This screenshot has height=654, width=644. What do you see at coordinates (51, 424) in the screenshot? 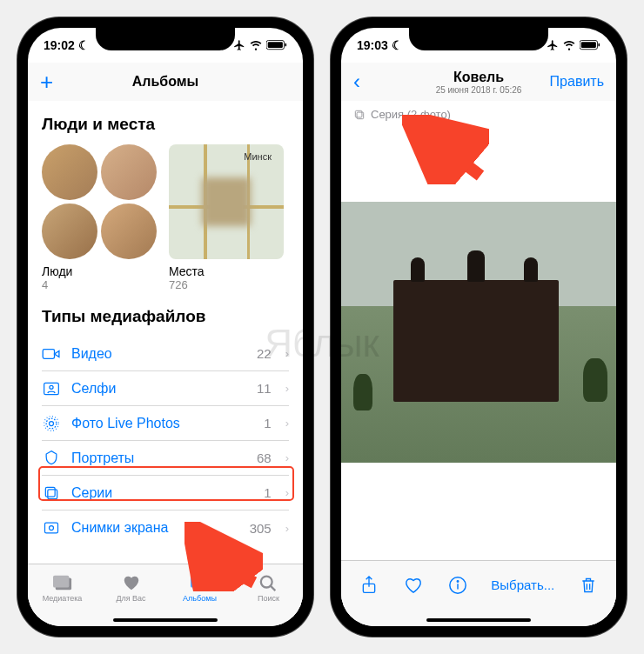
I see `live-photos-icon` at bounding box center [51, 424].